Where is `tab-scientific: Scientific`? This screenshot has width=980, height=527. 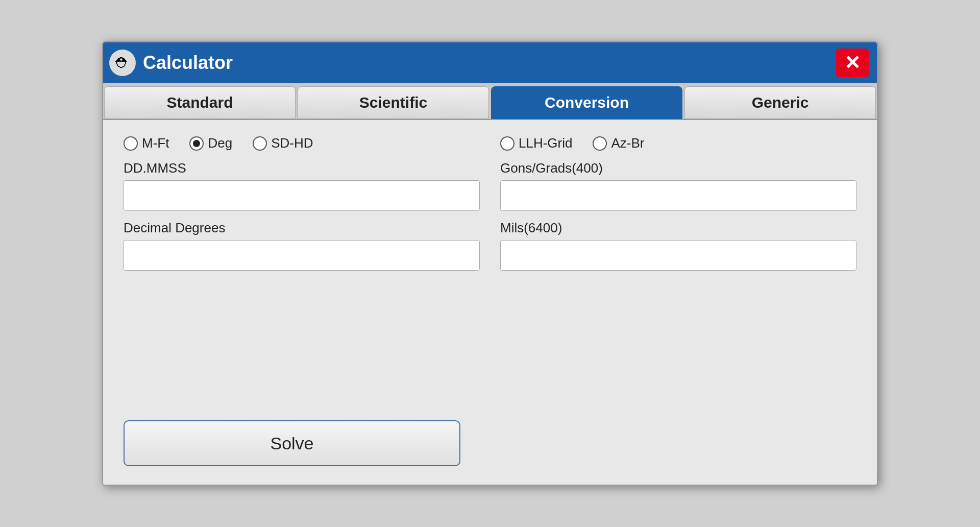
tab-scientific: Scientific is located at coordinates (393, 103).